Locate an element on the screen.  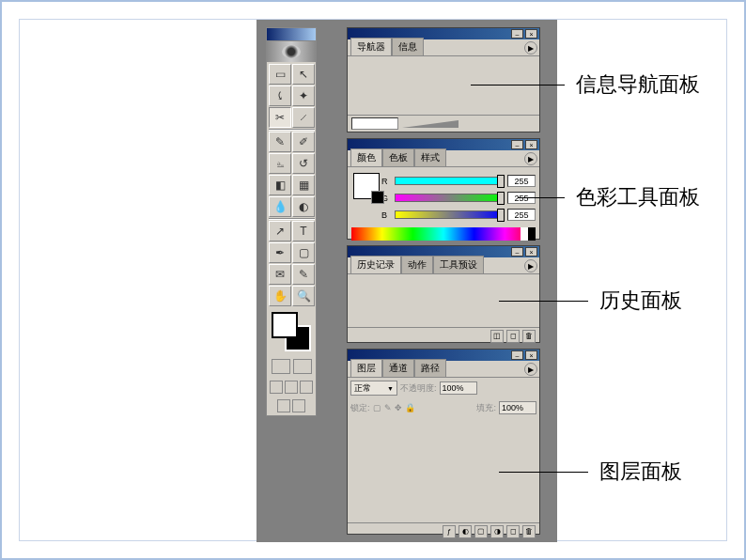
lasso-tool: ⤹ is located at coordinates (280, 96).